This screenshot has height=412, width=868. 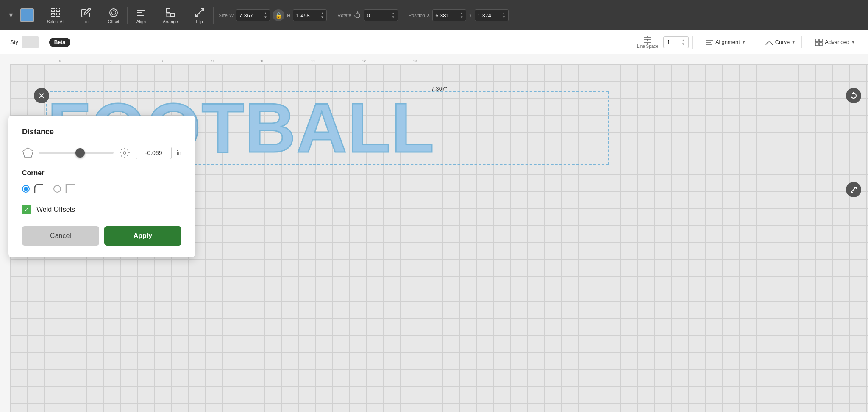 I want to click on ruler-9: 9, so click(x=213, y=61).